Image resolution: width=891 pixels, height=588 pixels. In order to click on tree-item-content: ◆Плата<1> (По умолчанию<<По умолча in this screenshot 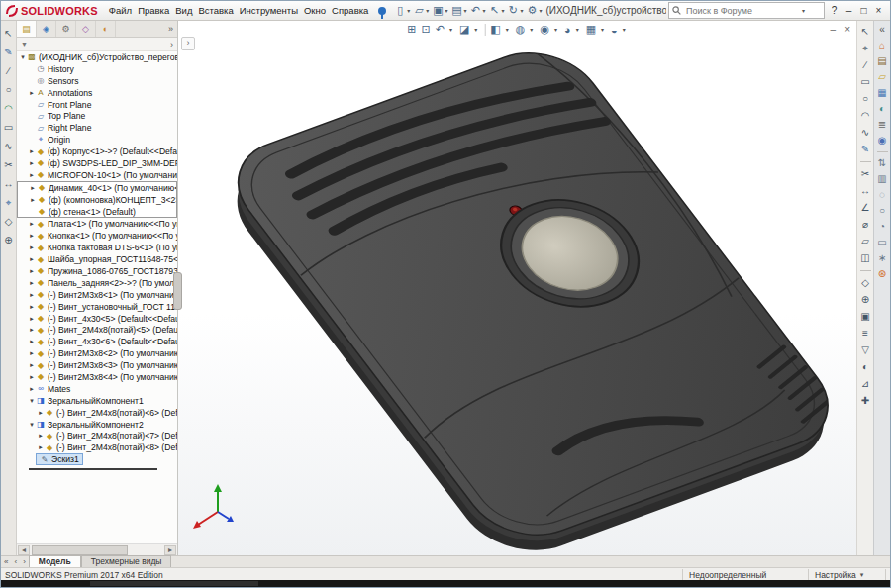, I will do `click(107, 224)`.